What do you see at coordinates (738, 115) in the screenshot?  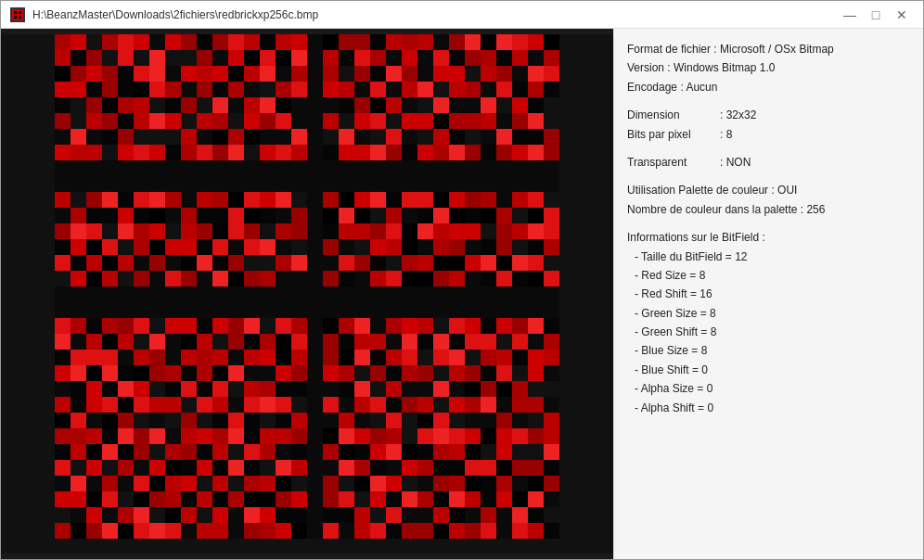 I see `dimension-value: : 32x32` at bounding box center [738, 115].